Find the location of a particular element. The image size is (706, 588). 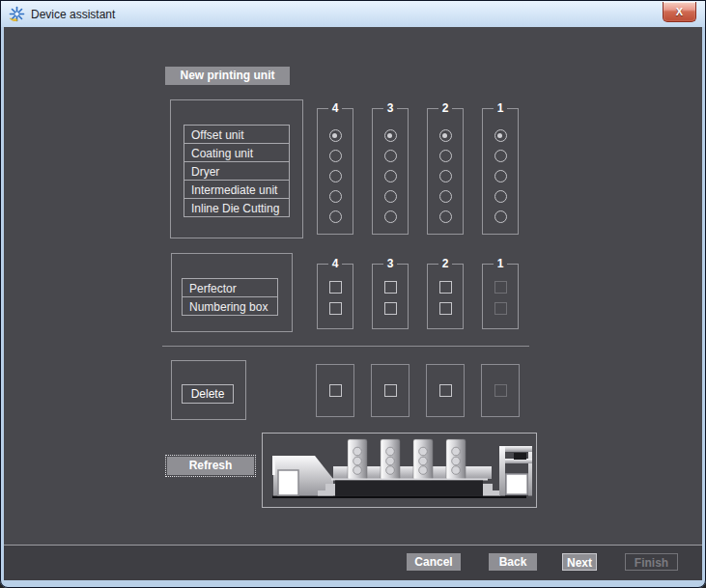

next-button: Next is located at coordinates (579, 562).